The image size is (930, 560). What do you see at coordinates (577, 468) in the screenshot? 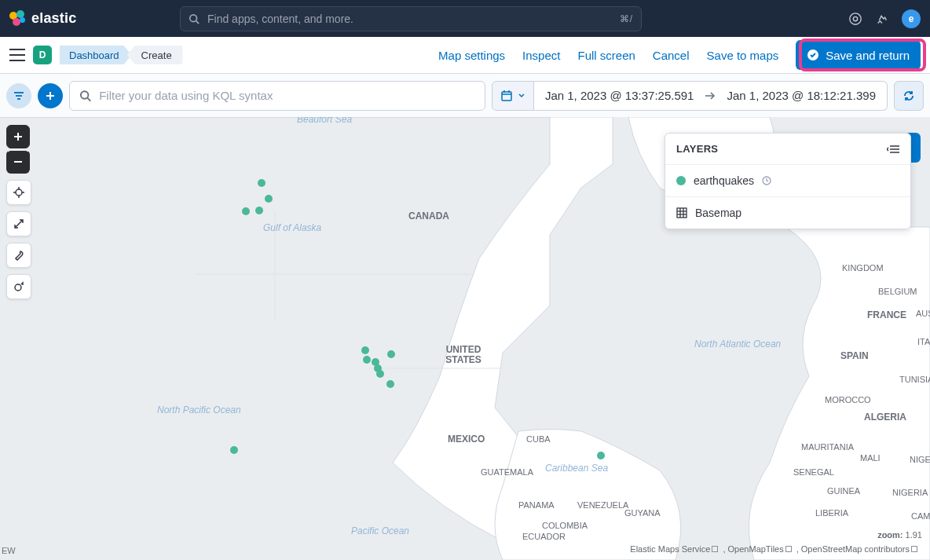
I see `sea-label: Caribbean Sea` at bounding box center [577, 468].